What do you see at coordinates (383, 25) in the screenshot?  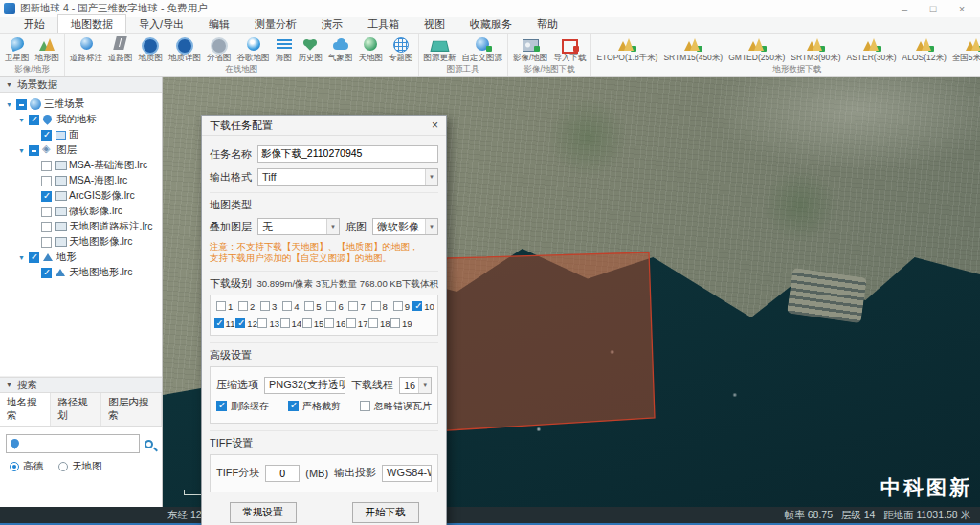 I see `menu-tab-工具箱: 工具箱` at bounding box center [383, 25].